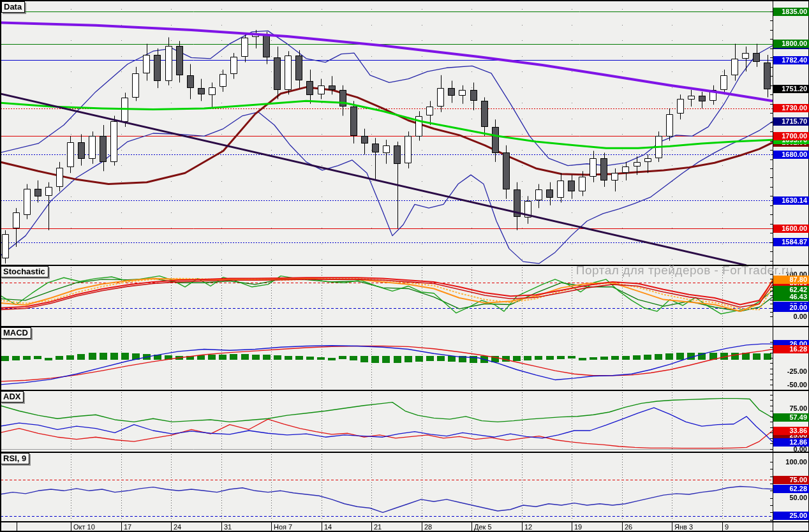  I want to click on price-label-adx-3386: 33.86, so click(791, 431).